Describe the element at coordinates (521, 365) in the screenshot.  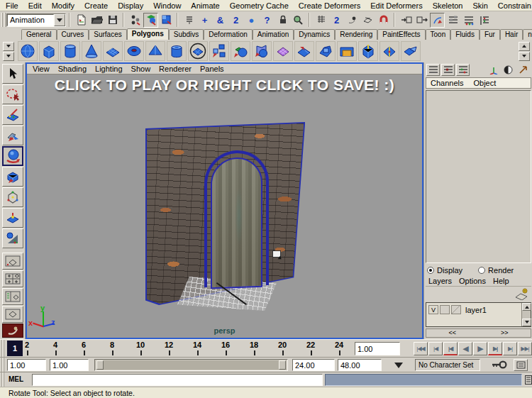
I see `animation-preferences-button` at that location.